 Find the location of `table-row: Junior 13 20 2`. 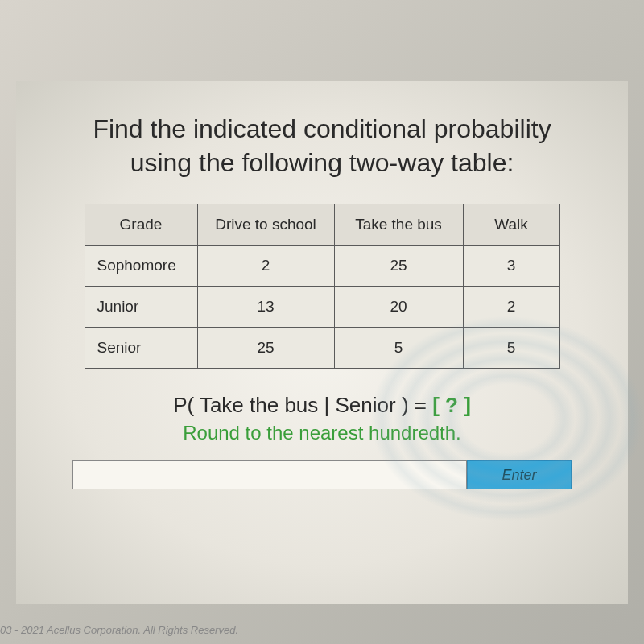

table-row: Junior 13 20 2 is located at coordinates (322, 308).